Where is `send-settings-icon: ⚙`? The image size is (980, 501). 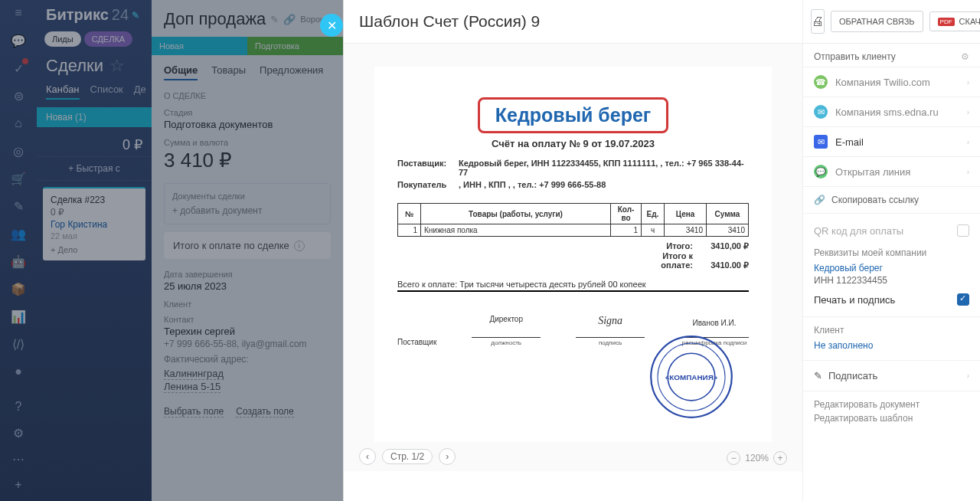 send-settings-icon: ⚙ is located at coordinates (965, 57).